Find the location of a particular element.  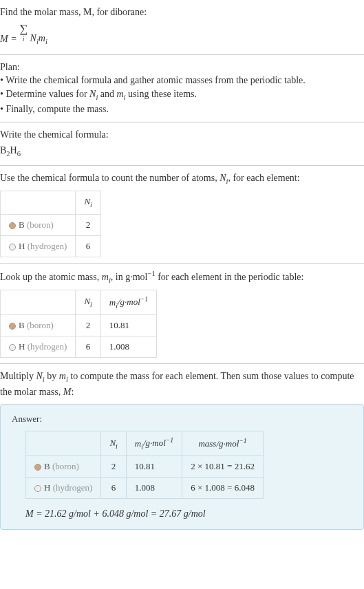

chemical-formula-heading: Write the chemical formula: is located at coordinates (182, 135).